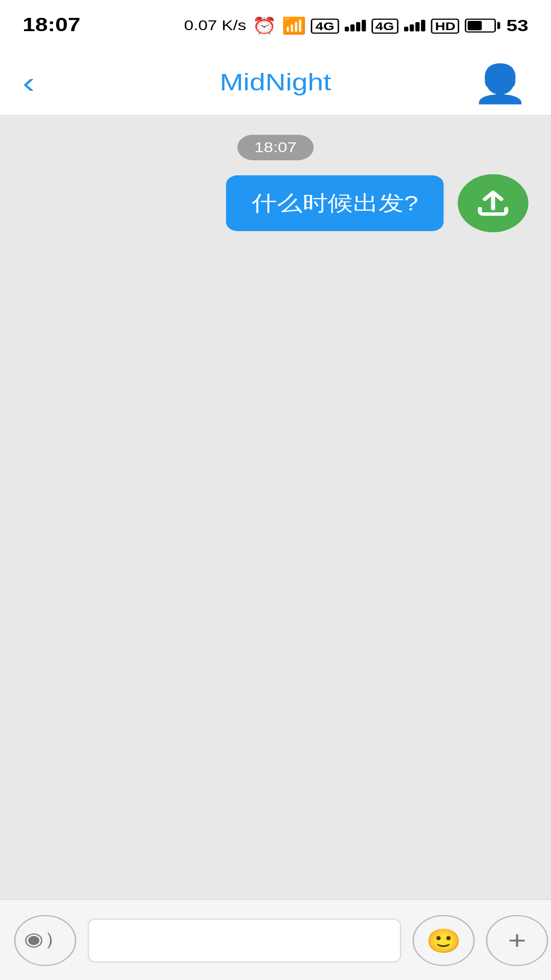 The height and width of the screenshot is (980, 551). I want to click on bottom-toolbar: ◉） 🙂 +, so click(276, 939).